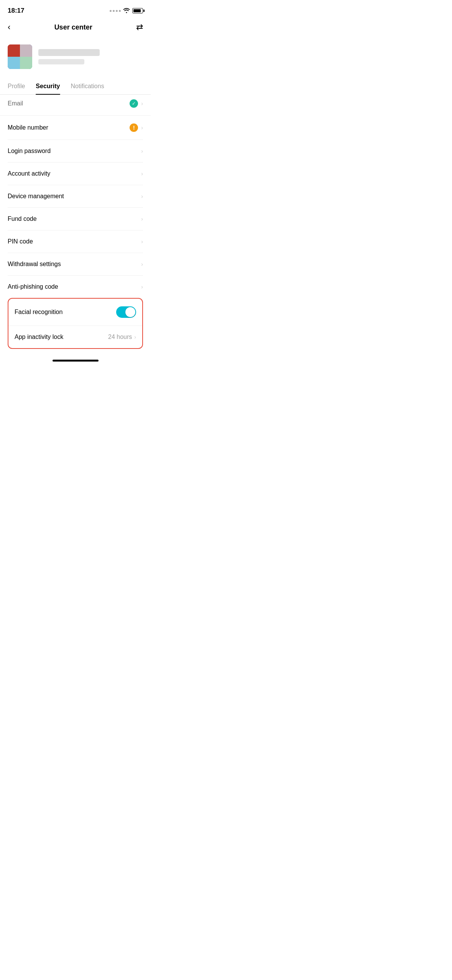 The height and width of the screenshot is (980, 452). Describe the element at coordinates (69, 53) in the screenshot. I see `profile-name` at that location.